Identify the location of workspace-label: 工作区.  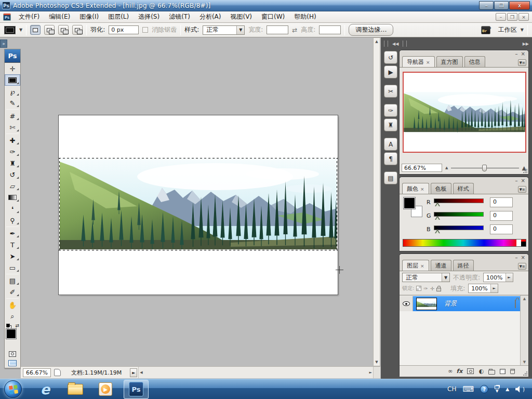
(508, 30).